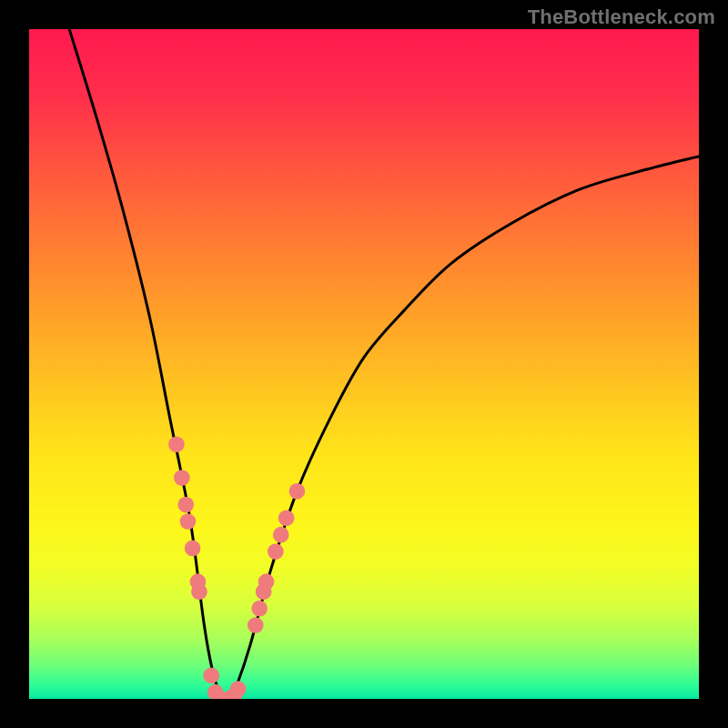 The height and width of the screenshot is (728, 728). Describe the element at coordinates (237, 568) in the screenshot. I see `highlight-dots` at that location.